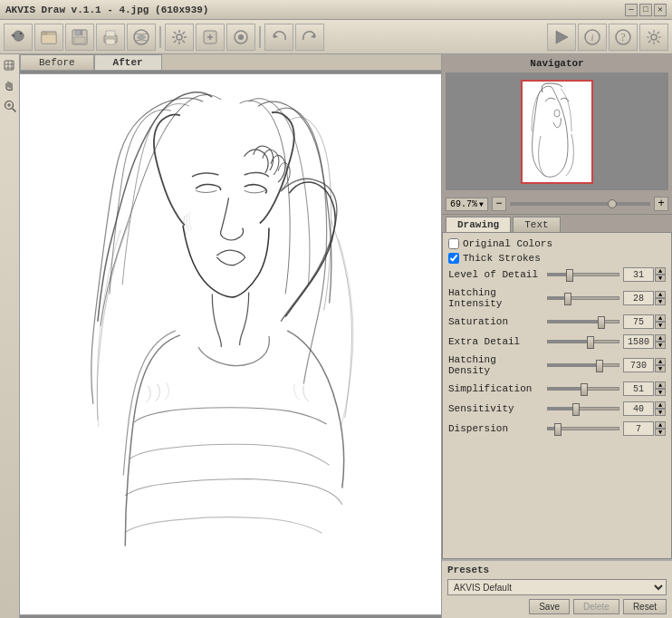 The image size is (672, 618). What do you see at coordinates (660, 385) in the screenshot?
I see `simplification-spin-up: ▲` at bounding box center [660, 385].